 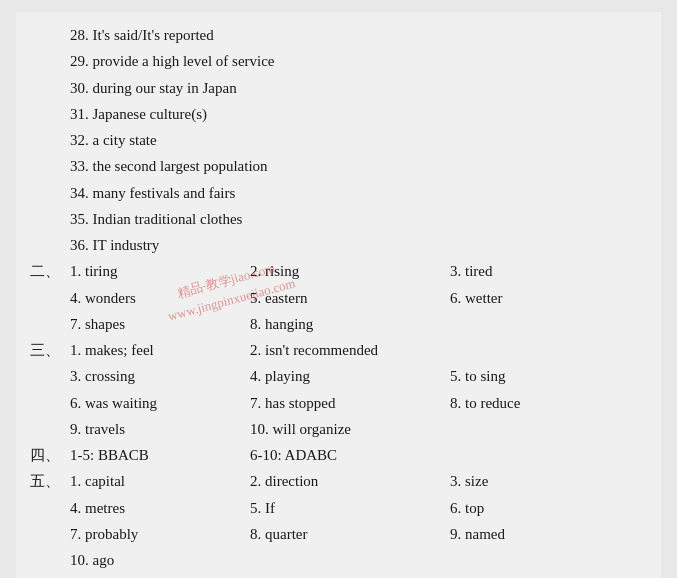 I want to click on s3r4c1: 9. travels, so click(x=160, y=429).